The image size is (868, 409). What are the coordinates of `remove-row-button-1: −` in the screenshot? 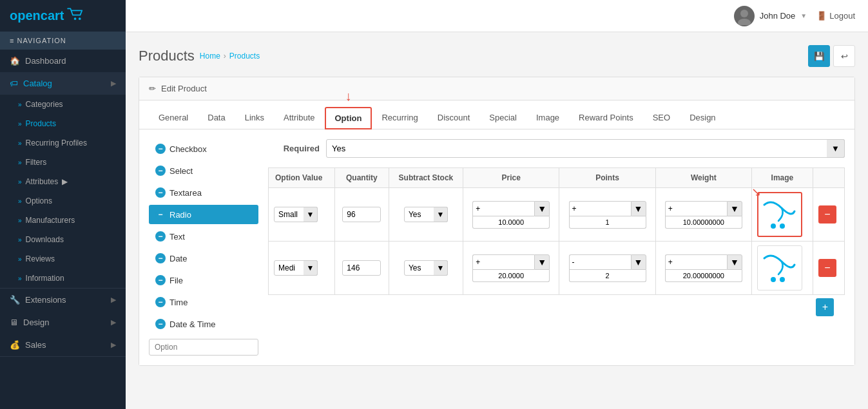 It's located at (827, 214).